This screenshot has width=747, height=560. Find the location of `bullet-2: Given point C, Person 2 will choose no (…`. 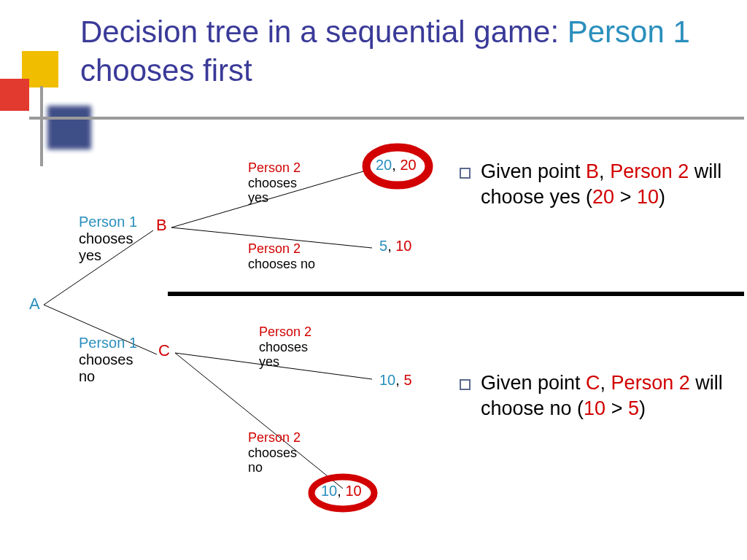

bullet-2: Given point C, Person 2 will choose no (… is located at coordinates (595, 396).